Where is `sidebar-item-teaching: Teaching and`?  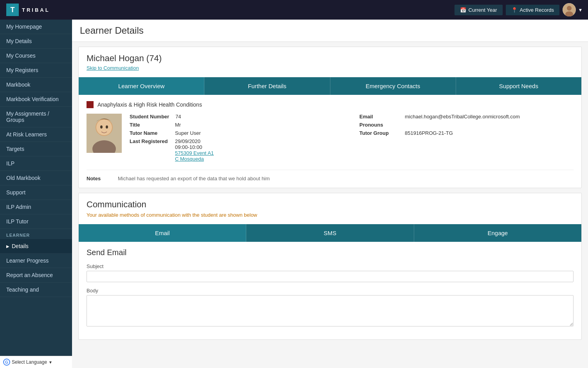 sidebar-item-teaching: Teaching and is located at coordinates (36, 290).